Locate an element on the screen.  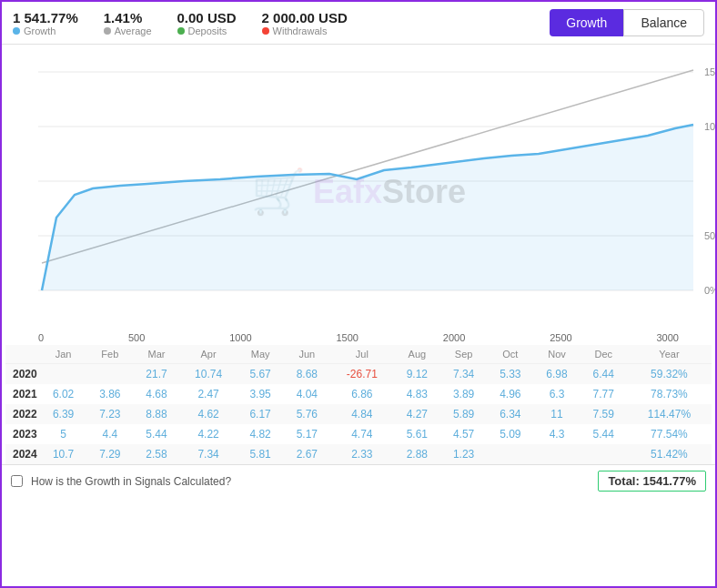
table-cell: 10.74 is located at coordinates (209, 375).